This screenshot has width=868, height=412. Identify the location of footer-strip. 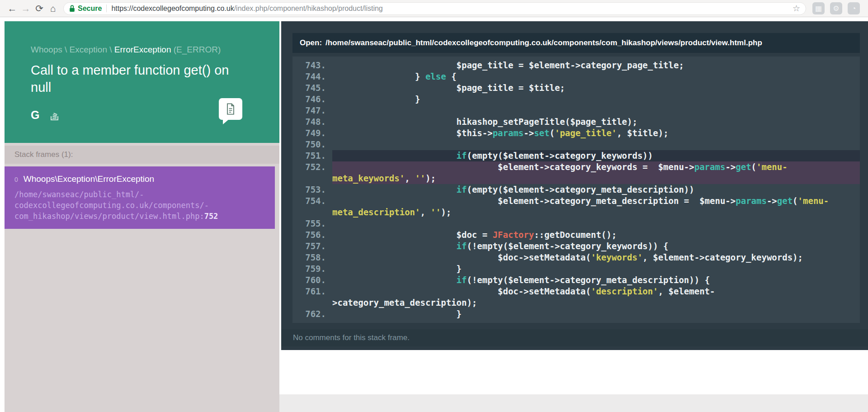
(574, 403).